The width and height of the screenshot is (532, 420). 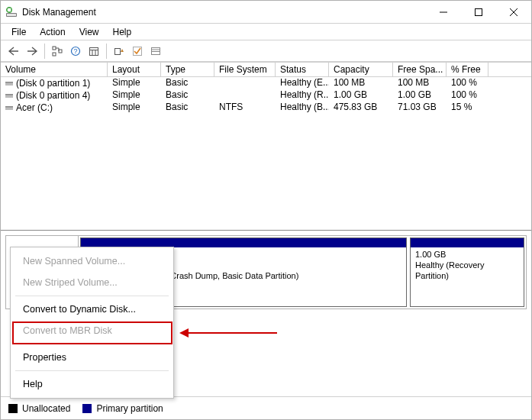 What do you see at coordinates (130, 409) in the screenshot?
I see `legend-primary: Primary partition` at bounding box center [130, 409].